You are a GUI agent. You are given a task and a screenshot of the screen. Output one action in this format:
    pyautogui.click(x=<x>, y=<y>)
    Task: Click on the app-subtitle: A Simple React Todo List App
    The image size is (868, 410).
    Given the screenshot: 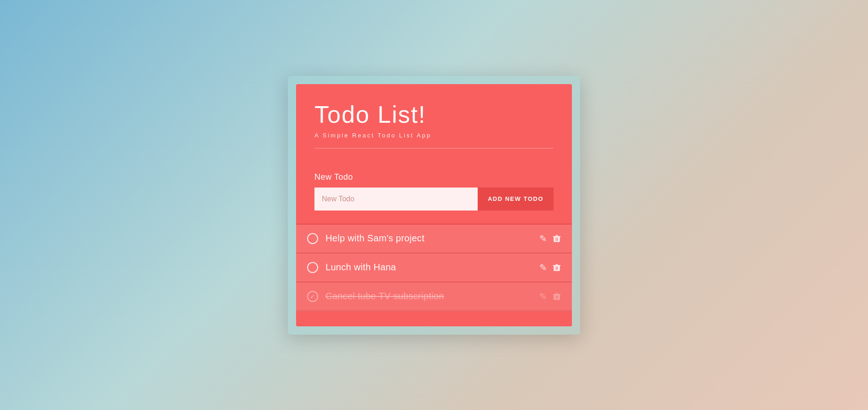 What is the action you would take?
    pyautogui.click(x=434, y=135)
    